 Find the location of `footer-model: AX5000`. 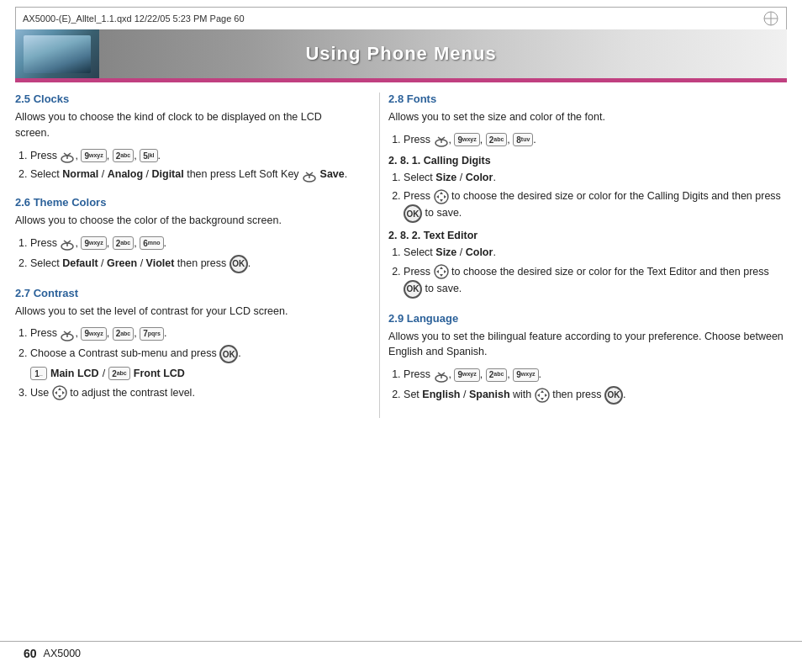

footer-model: AX5000 is located at coordinates (62, 653).